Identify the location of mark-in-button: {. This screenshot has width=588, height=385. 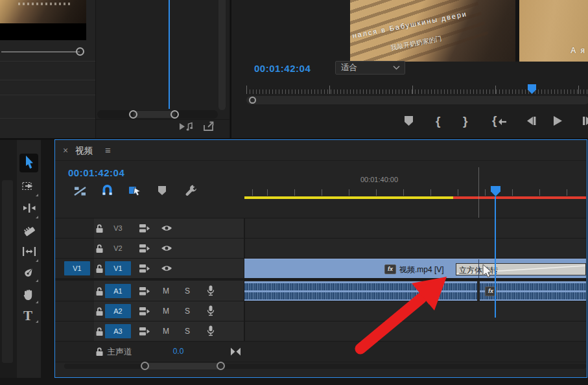
(438, 121).